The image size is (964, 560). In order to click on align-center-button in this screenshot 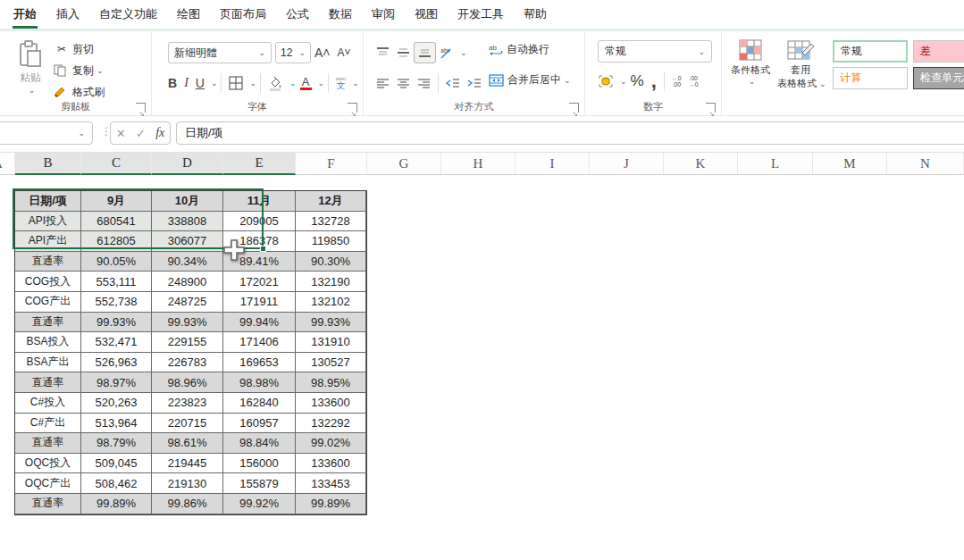, I will do `click(404, 83)`.